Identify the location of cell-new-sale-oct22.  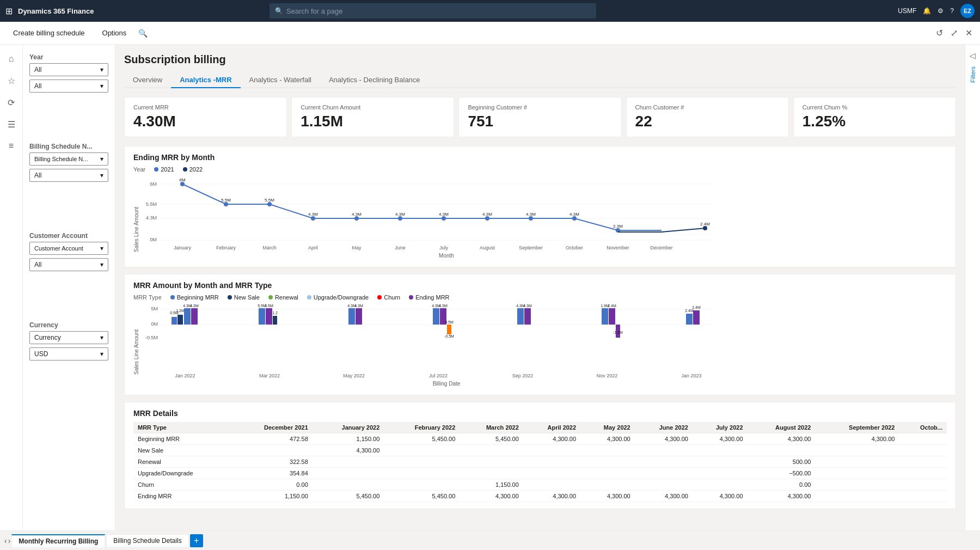
(923, 451).